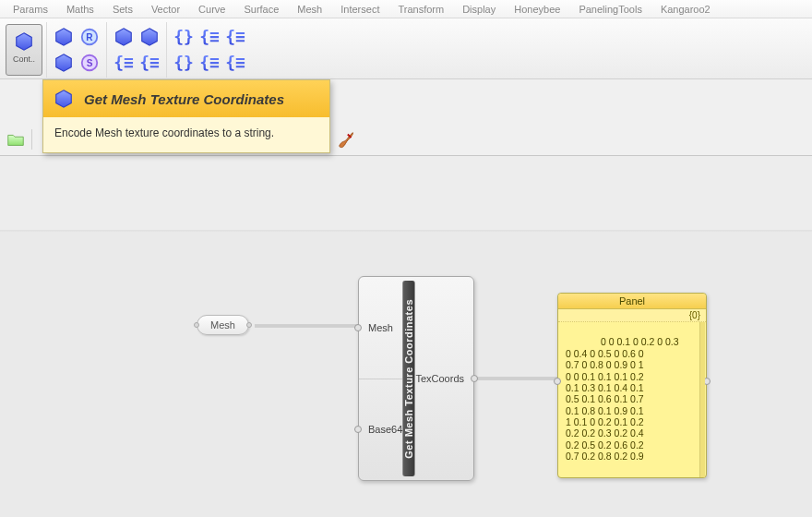  What do you see at coordinates (223, 325) in the screenshot?
I see `mesh-param: Mesh` at bounding box center [223, 325].